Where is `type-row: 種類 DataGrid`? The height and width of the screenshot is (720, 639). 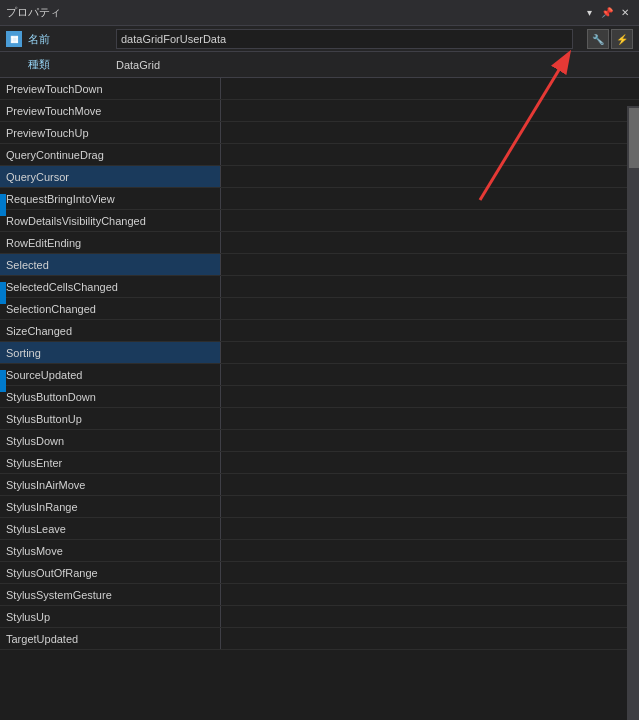 type-row: 種類 DataGrid is located at coordinates (320, 65).